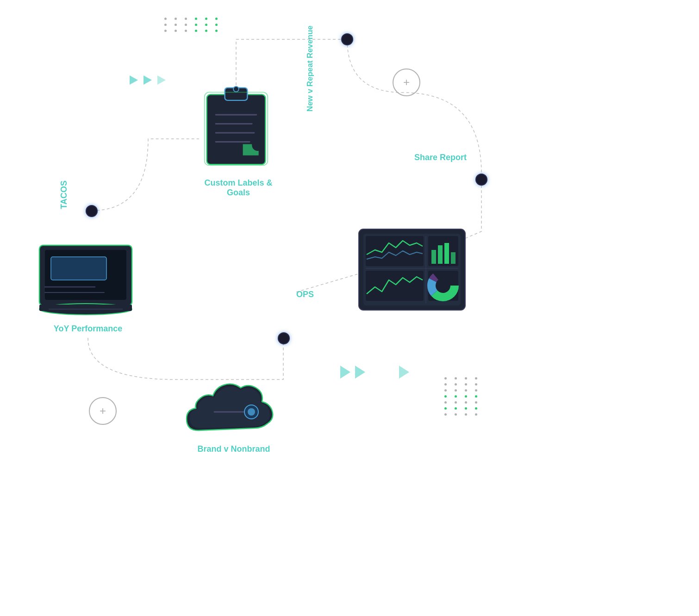  What do you see at coordinates (284, 338) in the screenshot?
I see `node-center-bottom` at bounding box center [284, 338].